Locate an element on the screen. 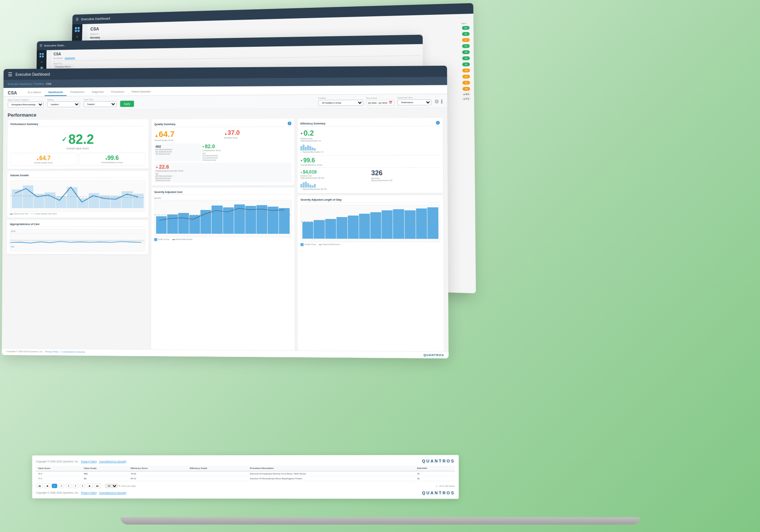  score-97: 97 is located at coordinates (466, 40).